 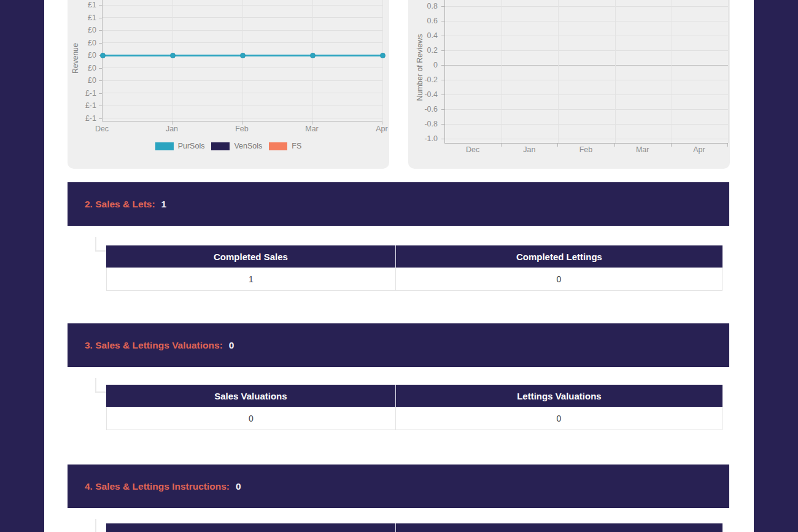 I want to click on x-tick-label: Mar, so click(x=312, y=129).